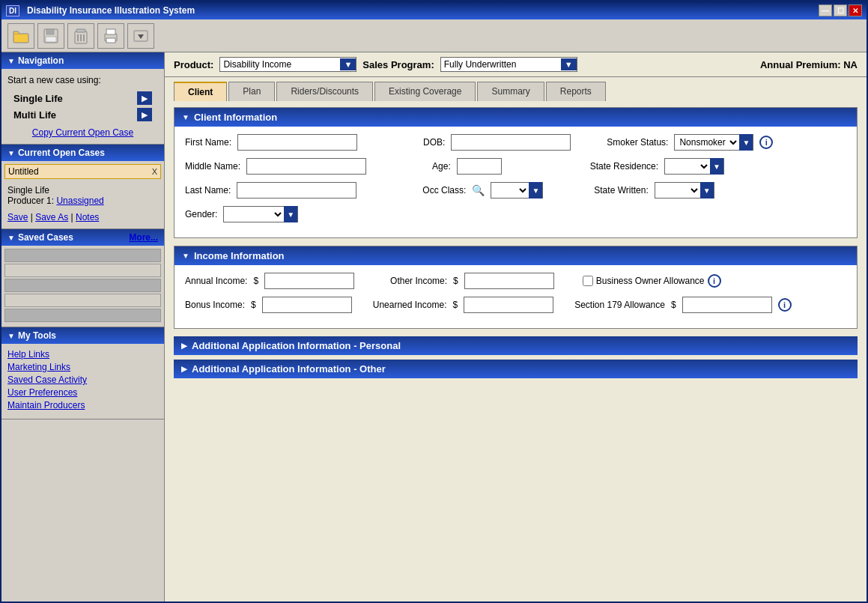  I want to click on single-life-button: ▶, so click(145, 98).